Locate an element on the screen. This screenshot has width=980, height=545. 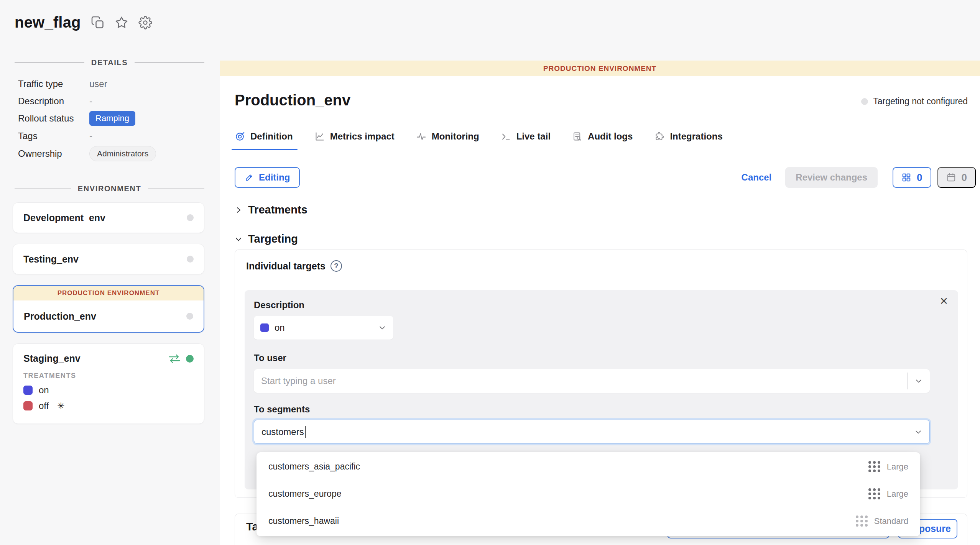
segment-suggestions-dropdown: customers_asia_pacific Large customers_e… is located at coordinates (588, 494).